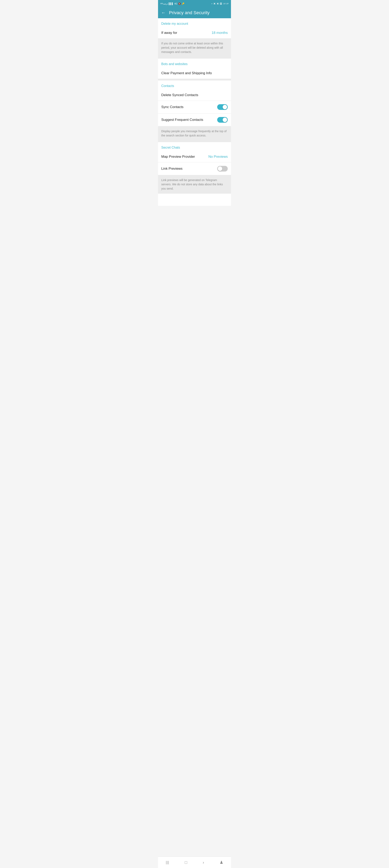 The height and width of the screenshot is (868, 389). What do you see at coordinates (203, 863) in the screenshot?
I see `nav-back-icon: ›` at bounding box center [203, 863].